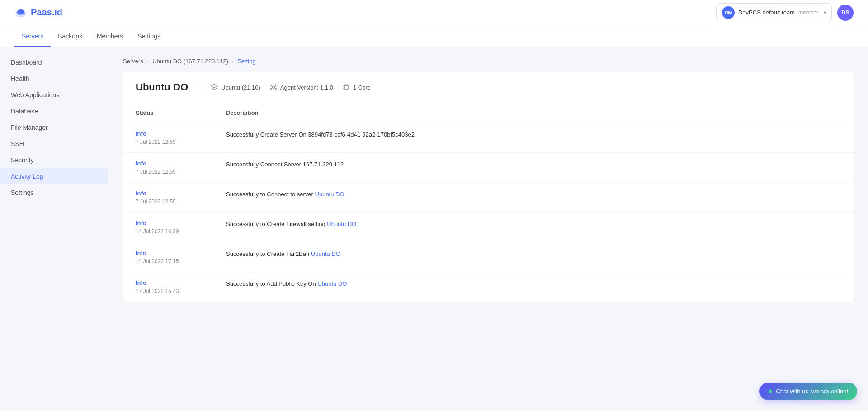  Describe the element at coordinates (199, 87) in the screenshot. I see `server-divider` at that location.